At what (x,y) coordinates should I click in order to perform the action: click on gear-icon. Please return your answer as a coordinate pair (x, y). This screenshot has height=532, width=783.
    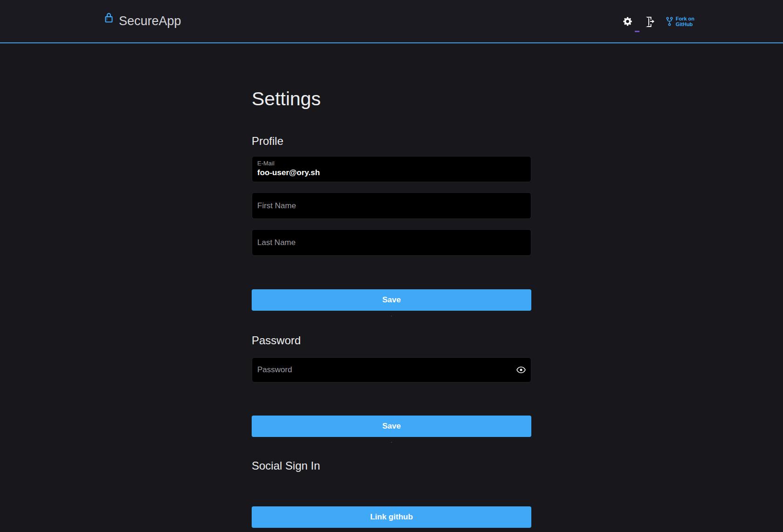
    Looking at the image, I should click on (628, 21).